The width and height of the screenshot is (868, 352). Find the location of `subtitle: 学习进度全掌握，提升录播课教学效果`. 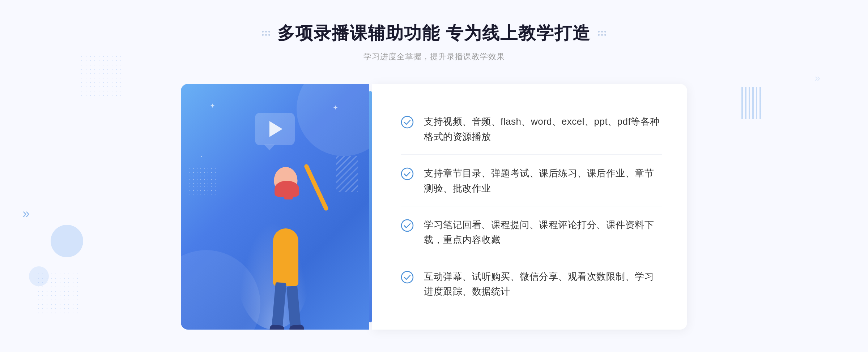

subtitle: 学习进度全掌握，提升录播课教学效果 is located at coordinates (434, 57).